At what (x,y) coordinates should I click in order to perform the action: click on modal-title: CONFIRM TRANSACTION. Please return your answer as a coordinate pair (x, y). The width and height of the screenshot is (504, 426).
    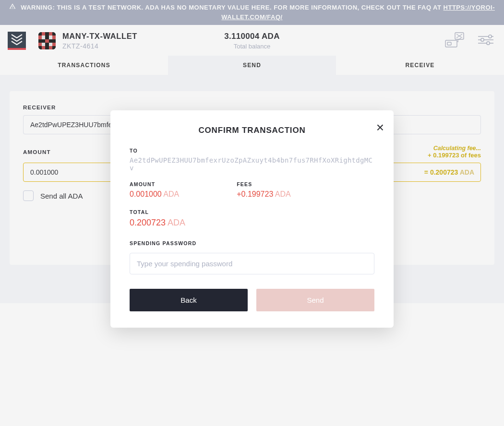
    Looking at the image, I should click on (252, 130).